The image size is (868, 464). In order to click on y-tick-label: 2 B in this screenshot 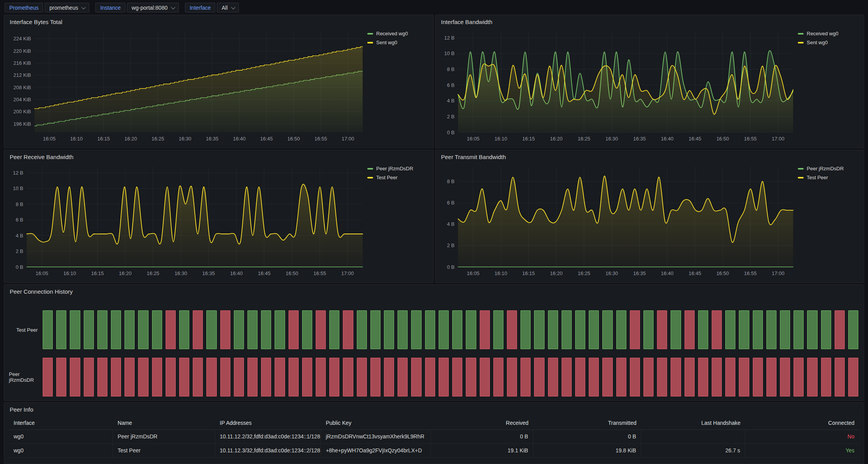, I will do `click(451, 245)`.